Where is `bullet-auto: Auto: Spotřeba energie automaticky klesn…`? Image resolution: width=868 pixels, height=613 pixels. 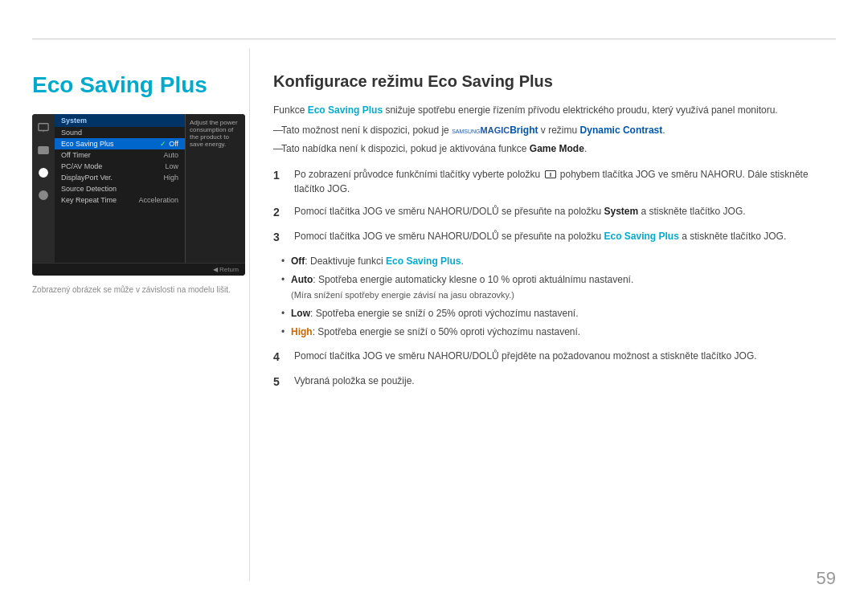
bullet-auto: Auto: Spotřeba energie automaticky klesn… is located at coordinates (559, 288).